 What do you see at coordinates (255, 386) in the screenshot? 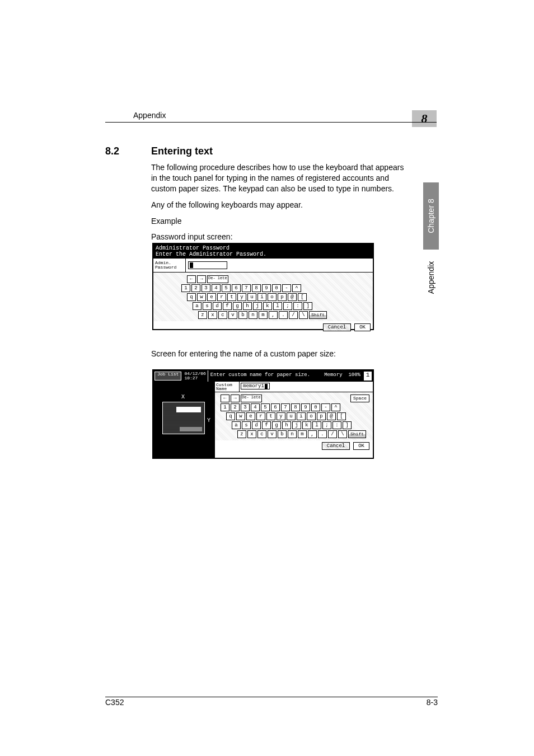
I see `custom-name-input: memory1` at bounding box center [255, 386].